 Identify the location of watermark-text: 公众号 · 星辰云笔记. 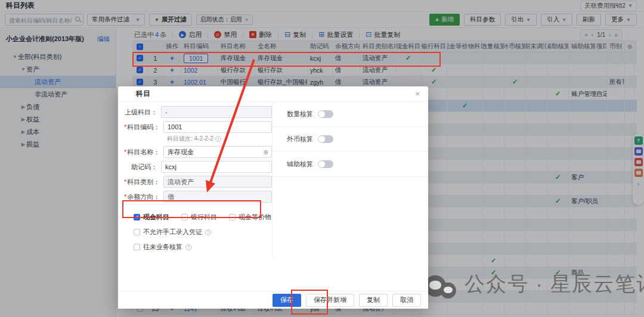
(555, 284).